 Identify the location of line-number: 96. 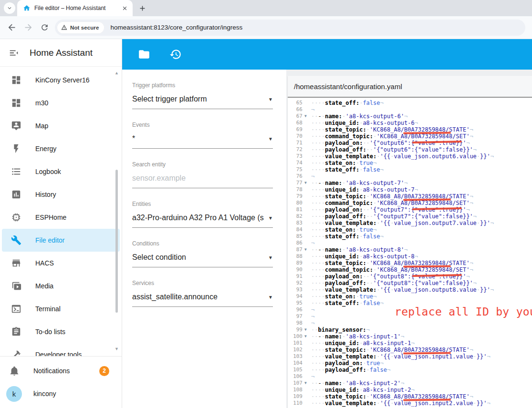
(298, 310).